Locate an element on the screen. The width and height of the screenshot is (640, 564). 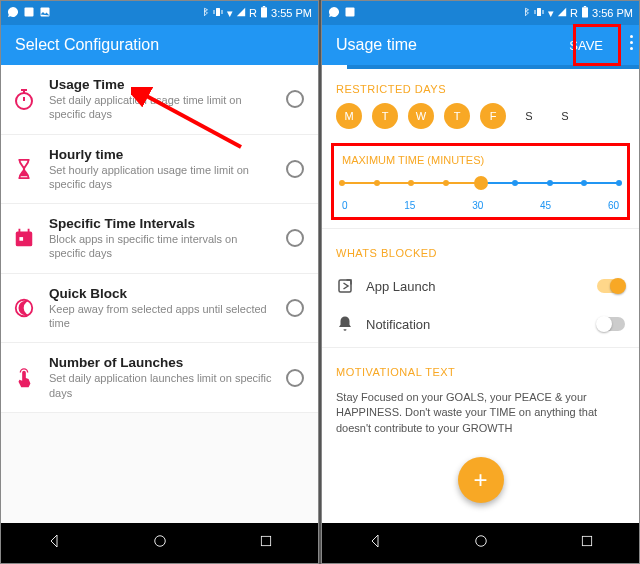
status-bar: ▾ R 3:56 PM is located at coordinates (480, 13).